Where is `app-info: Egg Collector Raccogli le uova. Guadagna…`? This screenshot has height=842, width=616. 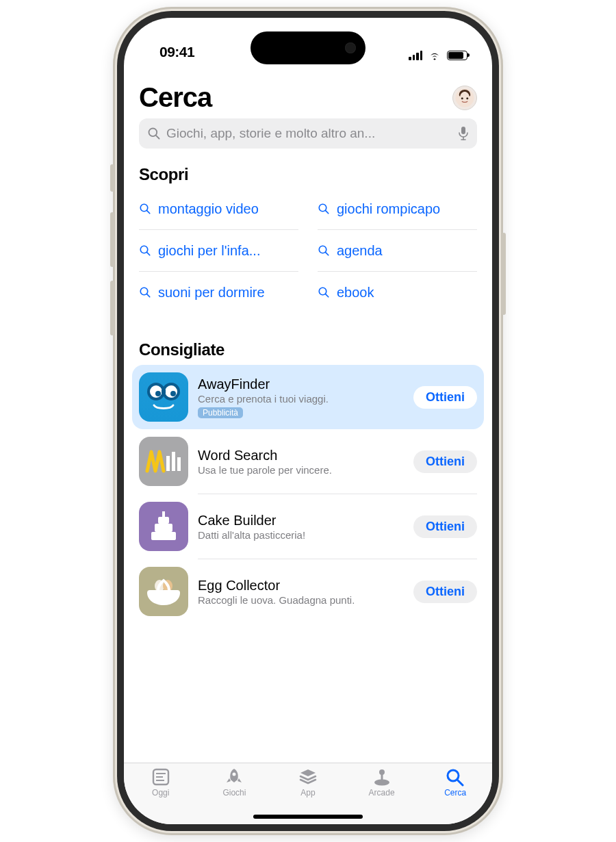 app-info: Egg Collector Raccogli le uova. Guadagna… is located at coordinates (301, 591).